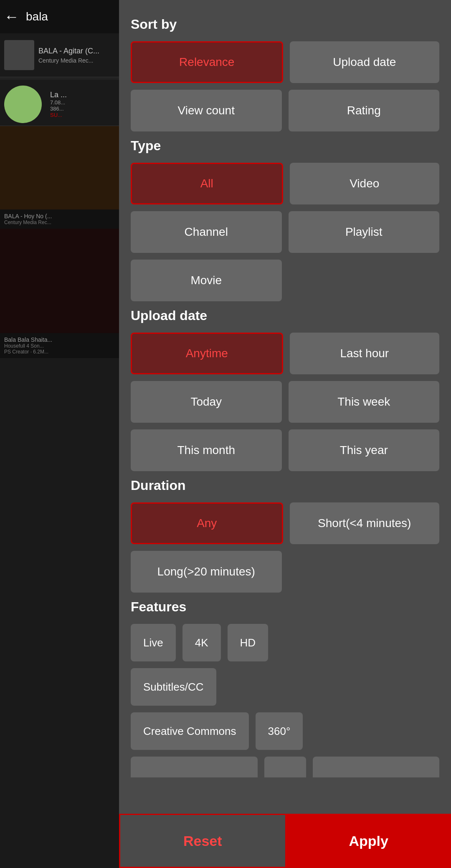  What do you see at coordinates (207, 62) in the screenshot?
I see `sort-relevance-button: Relevance` at bounding box center [207, 62].